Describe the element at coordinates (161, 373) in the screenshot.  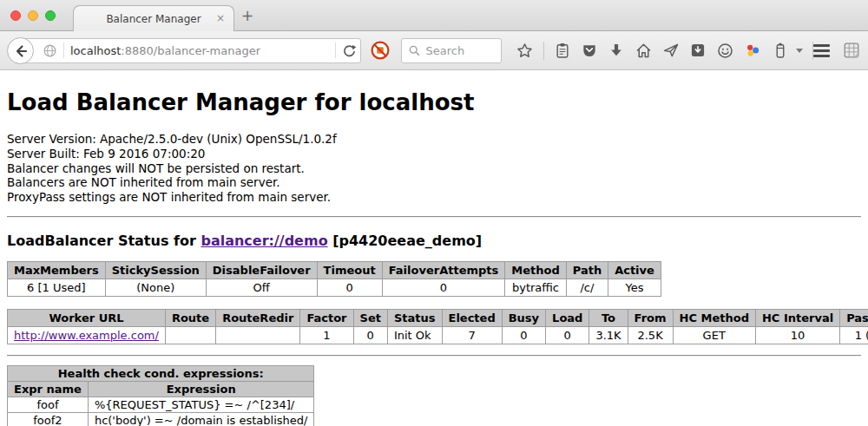
I see `health-table-title-row: Health check cond. expressions:` at that location.